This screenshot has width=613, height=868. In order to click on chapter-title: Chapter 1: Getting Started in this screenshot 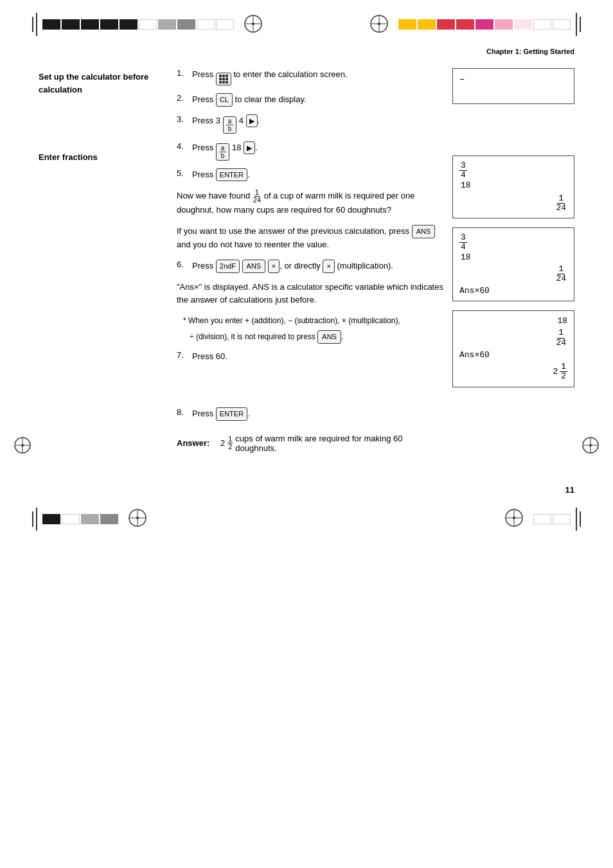, I will do `click(531, 51)`.